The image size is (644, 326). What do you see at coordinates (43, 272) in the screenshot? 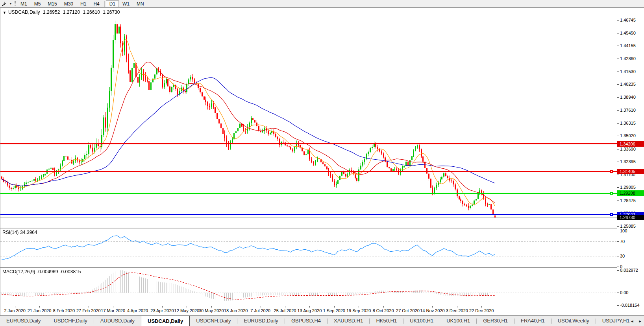
I see `macd-label: MACD(12,26,9)-0.004969-0.003815` at bounding box center [43, 272].